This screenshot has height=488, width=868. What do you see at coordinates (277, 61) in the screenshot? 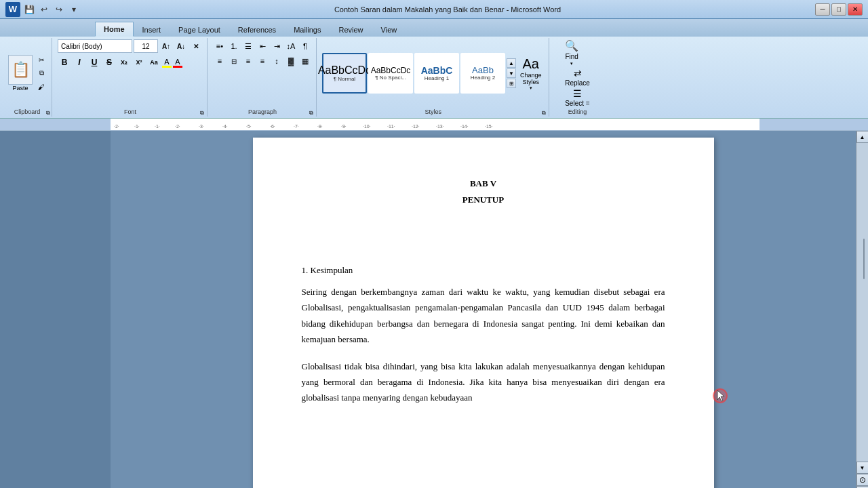
I see `line-spacing-button: ↕` at bounding box center [277, 61].